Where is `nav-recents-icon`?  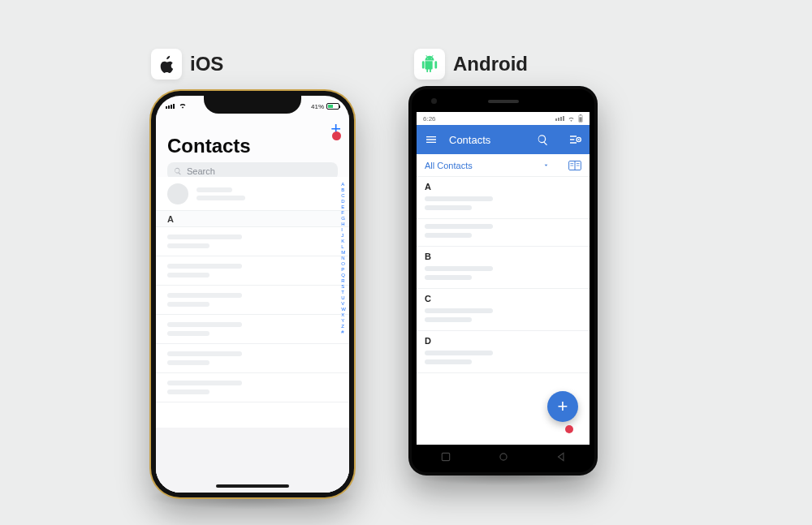
nav-recents-icon is located at coordinates (446, 457).